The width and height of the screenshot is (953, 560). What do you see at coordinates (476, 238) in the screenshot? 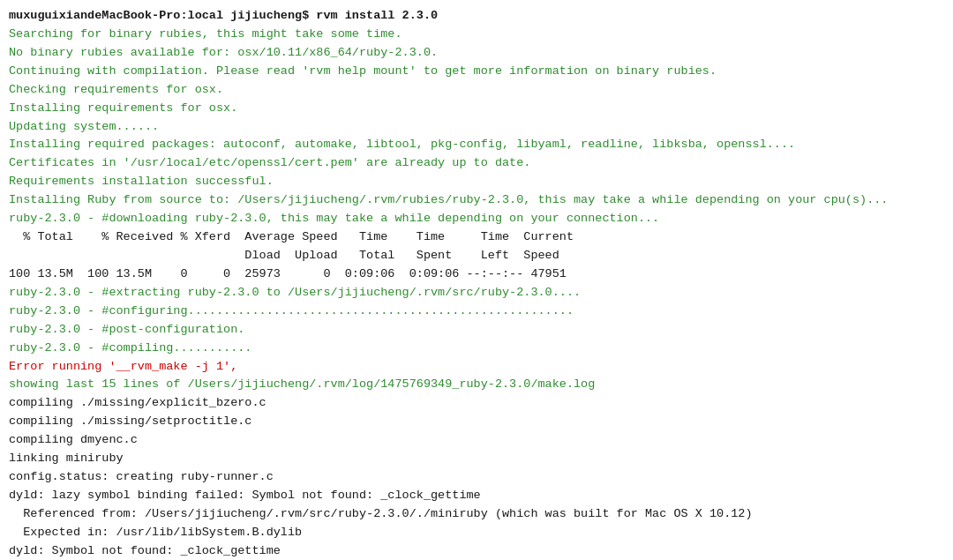
I see `terminal-line: % Total % Received % Xferd Average Speed…` at bounding box center [476, 238].